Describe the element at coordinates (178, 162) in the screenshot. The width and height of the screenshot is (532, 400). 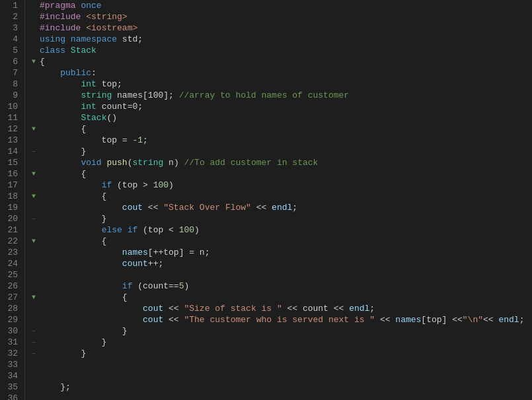
I see `code-text-15: void push(string n) //To add customer in…` at that location.